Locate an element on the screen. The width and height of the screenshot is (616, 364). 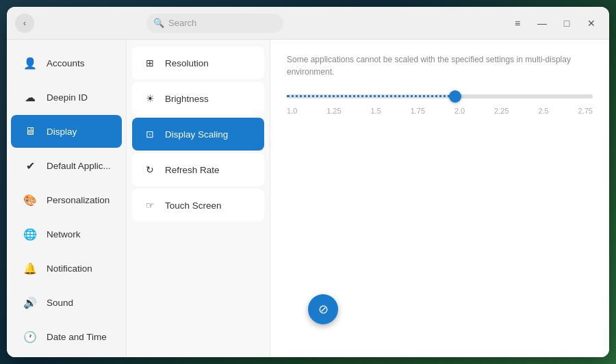
sidebar-item-network: 🌐 Network is located at coordinates (66, 234).